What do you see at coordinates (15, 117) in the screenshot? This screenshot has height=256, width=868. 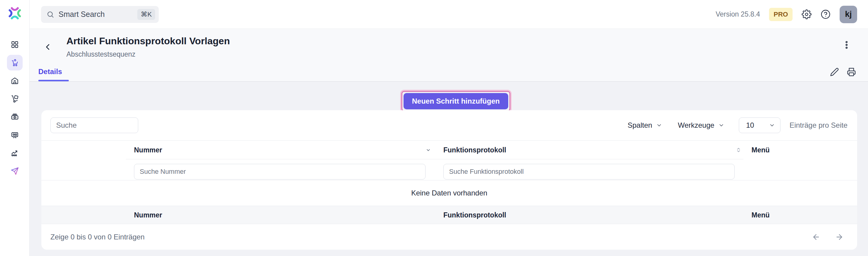 I see `sidebar-item-cash` at bounding box center [15, 117].